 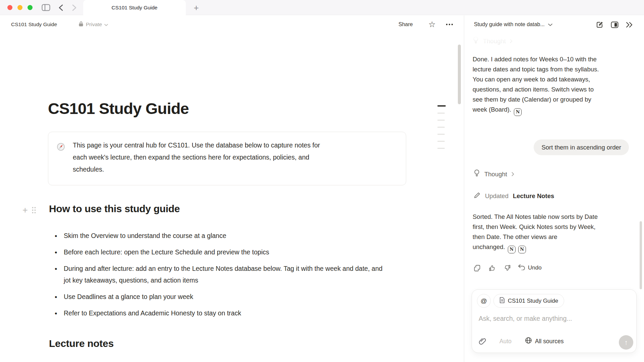 I want to click on updated-target: Lecture Notes, so click(x=533, y=196).